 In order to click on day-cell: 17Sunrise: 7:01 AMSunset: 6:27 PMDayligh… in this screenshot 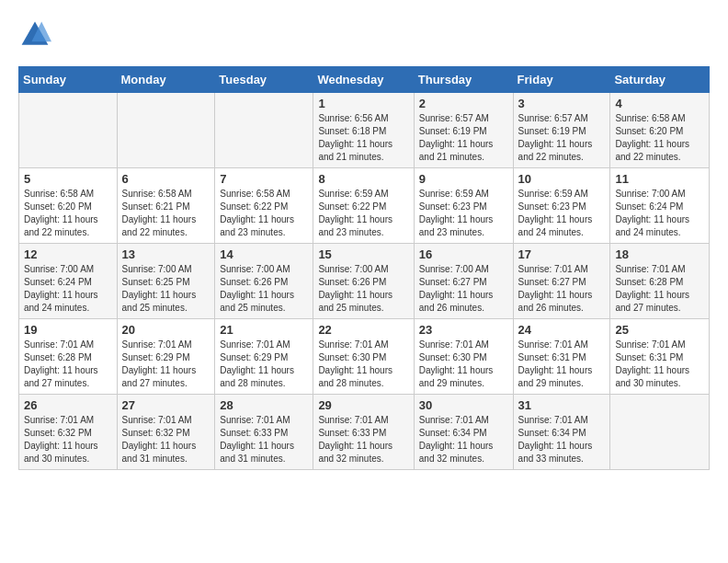, I will do `click(562, 282)`.